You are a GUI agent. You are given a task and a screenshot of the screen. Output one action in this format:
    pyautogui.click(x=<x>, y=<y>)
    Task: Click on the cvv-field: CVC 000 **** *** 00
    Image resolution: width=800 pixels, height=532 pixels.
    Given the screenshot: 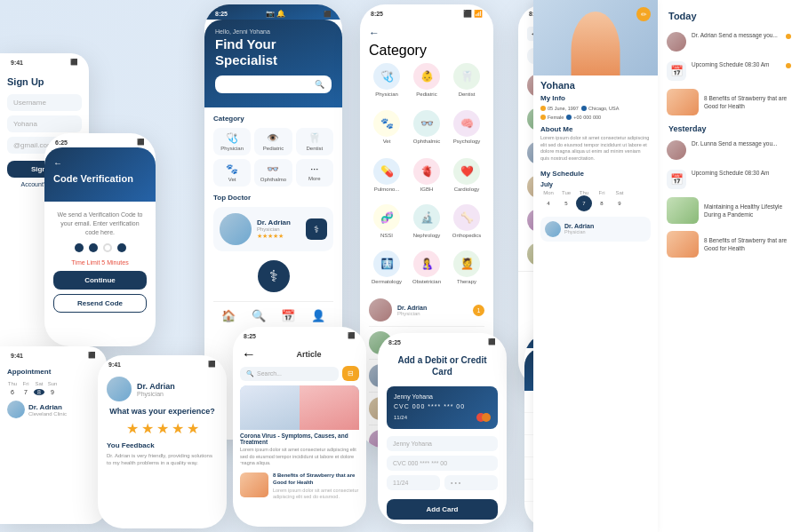 What is the action you would take?
    pyautogui.click(x=443, y=464)
    